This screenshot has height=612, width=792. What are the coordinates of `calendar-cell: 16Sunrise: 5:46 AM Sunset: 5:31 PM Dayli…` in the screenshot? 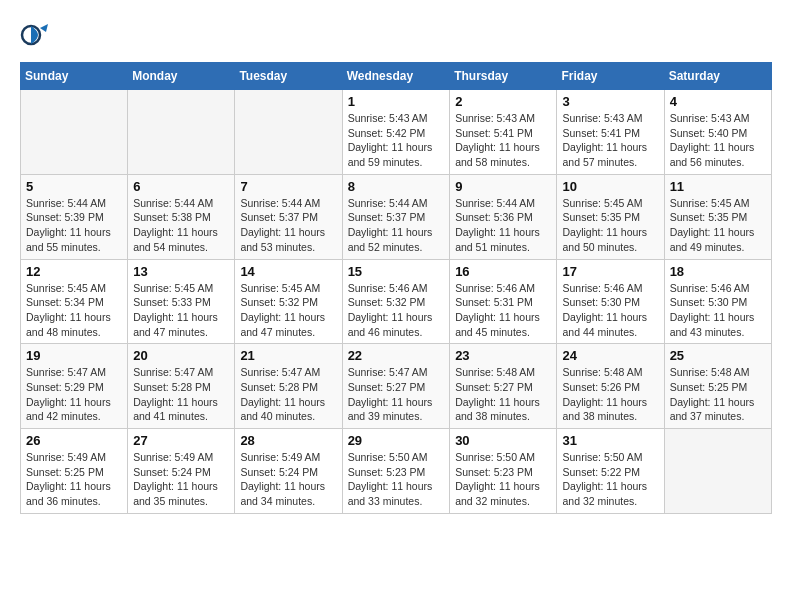 It's located at (504, 302).